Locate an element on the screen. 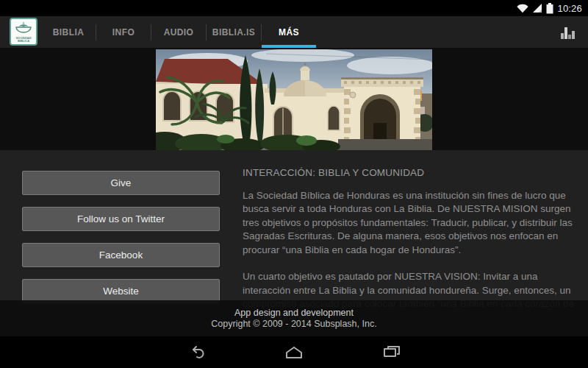  action-bar: SOCIEDAD BIBLICA BIBLIA INFO AUDIO BIBLI… is located at coordinates (294, 32).